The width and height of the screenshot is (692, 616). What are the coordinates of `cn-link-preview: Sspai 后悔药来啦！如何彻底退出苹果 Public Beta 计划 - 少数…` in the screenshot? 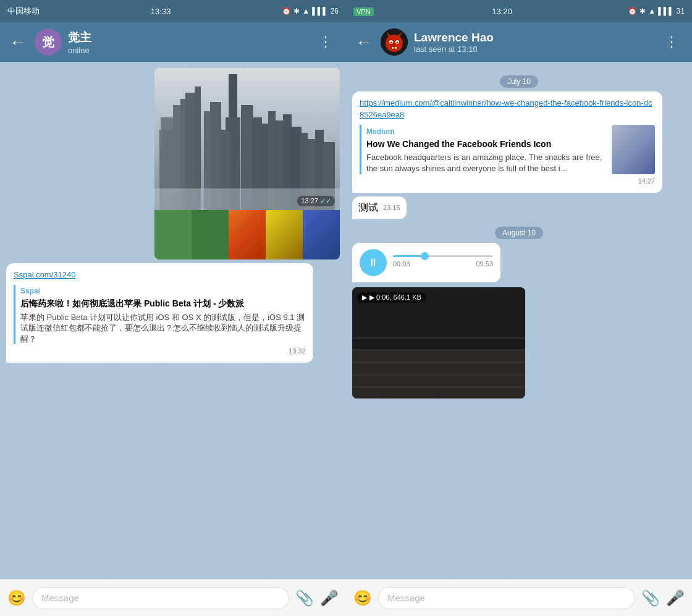 It's located at (159, 314).